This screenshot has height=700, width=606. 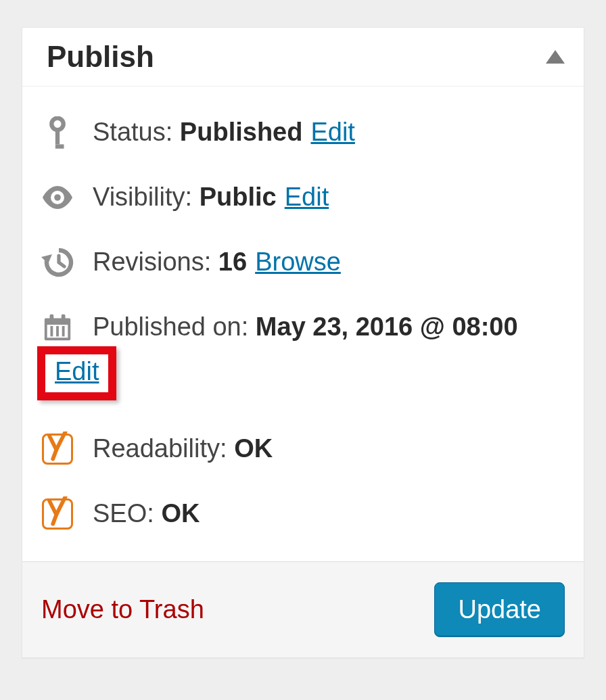 I want to click on published-edit-link: Edit, so click(x=77, y=371).